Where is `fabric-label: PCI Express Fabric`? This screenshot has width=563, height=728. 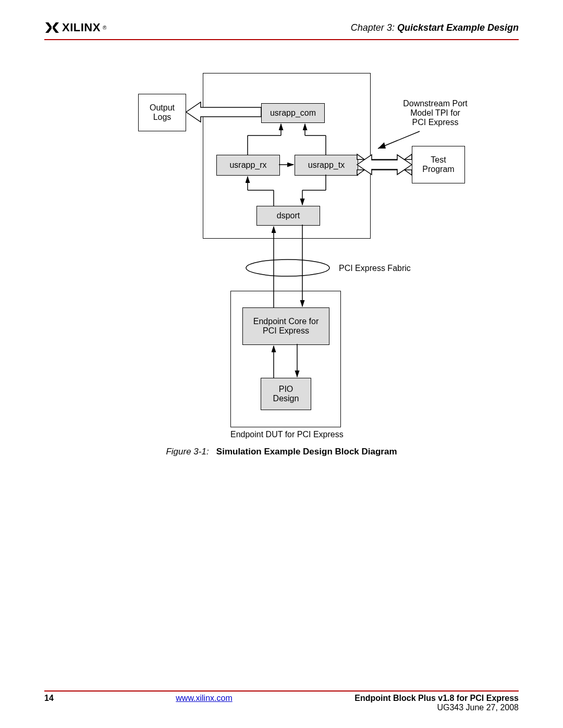 fabric-label: PCI Express Fabric is located at coordinates (375, 268).